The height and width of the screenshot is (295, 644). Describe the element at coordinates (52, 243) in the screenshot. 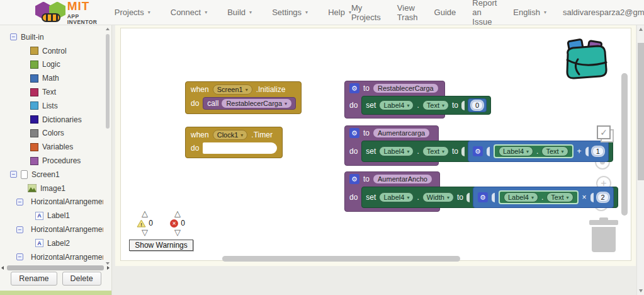

I see `tree-node-label2: A Label2` at that location.